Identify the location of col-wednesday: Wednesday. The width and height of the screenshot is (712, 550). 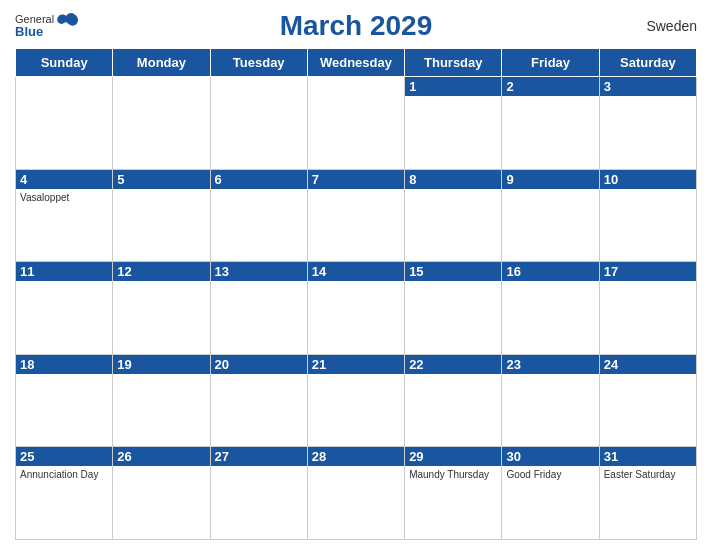
(356, 63).